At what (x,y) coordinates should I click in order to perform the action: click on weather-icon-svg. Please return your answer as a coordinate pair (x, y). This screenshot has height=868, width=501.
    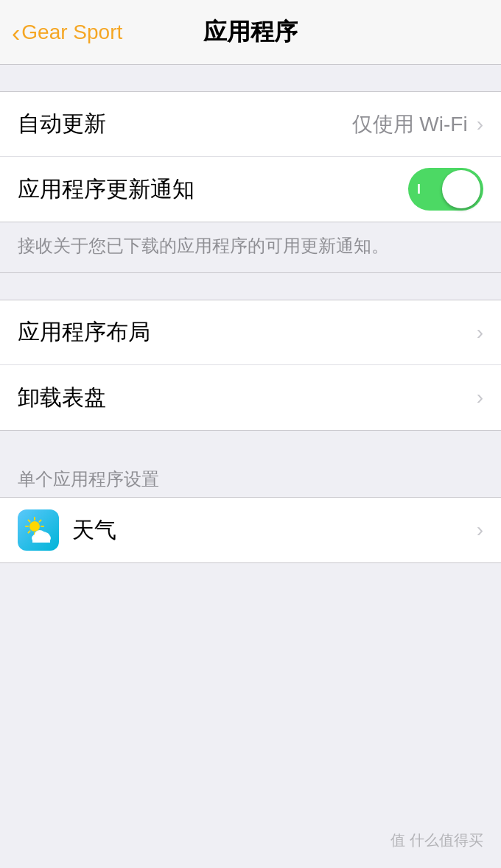
    Looking at the image, I should click on (38, 530).